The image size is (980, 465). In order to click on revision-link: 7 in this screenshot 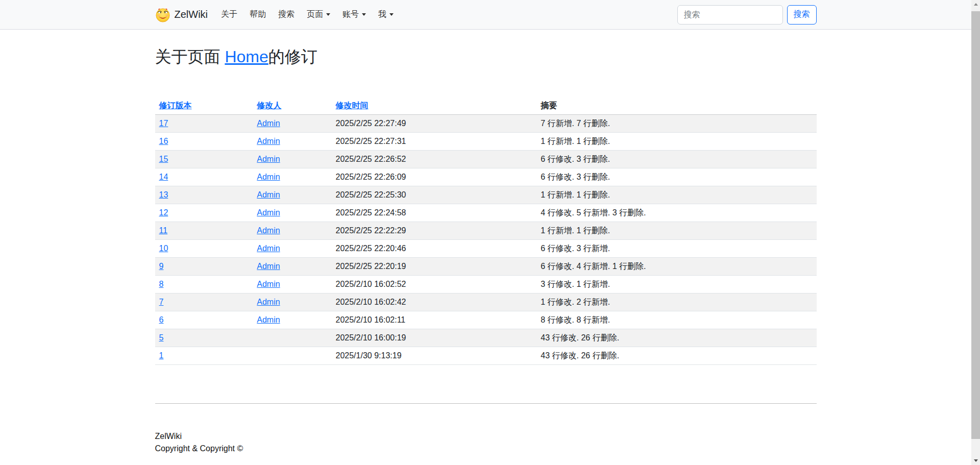, I will do `click(161, 302)`.